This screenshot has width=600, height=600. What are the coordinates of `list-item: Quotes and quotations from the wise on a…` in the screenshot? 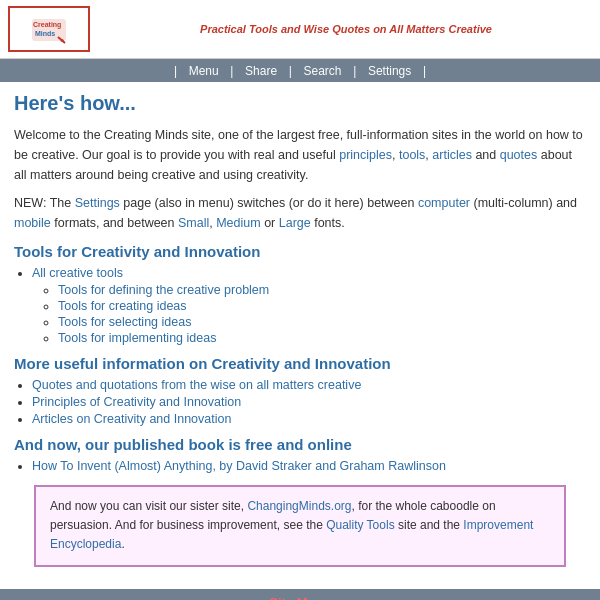 It's located at (309, 385).